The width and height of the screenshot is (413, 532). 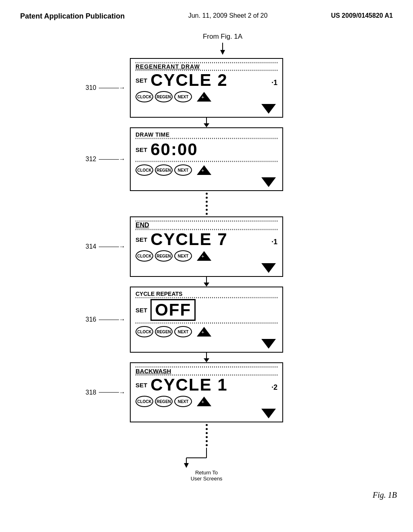 I want to click on regen-button-318: REGEN, so click(x=164, y=401).